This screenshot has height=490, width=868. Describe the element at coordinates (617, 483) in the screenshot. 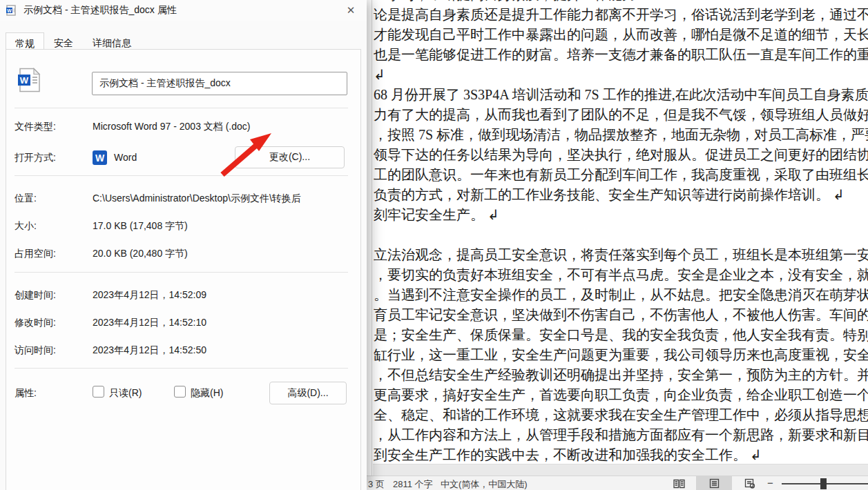

I see `word-status-bar: 3 页 2811 个字 中文(简体，中国大陆)` at that location.